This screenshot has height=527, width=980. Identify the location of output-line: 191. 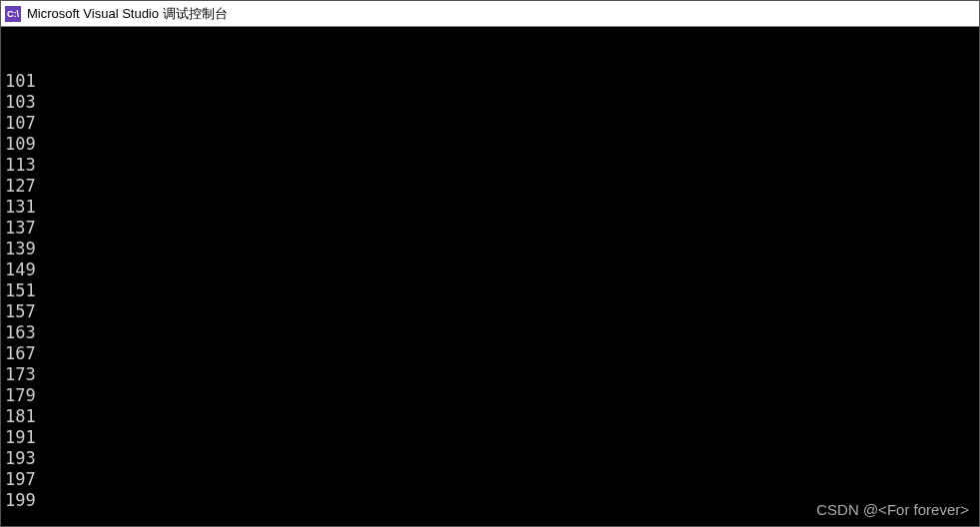
(490, 437).